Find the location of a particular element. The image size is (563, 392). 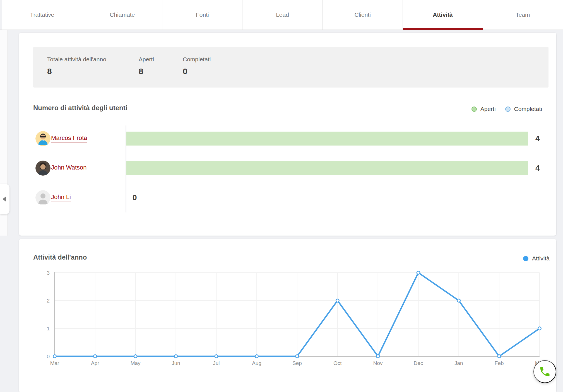

stat-value: 0 is located at coordinates (197, 71).